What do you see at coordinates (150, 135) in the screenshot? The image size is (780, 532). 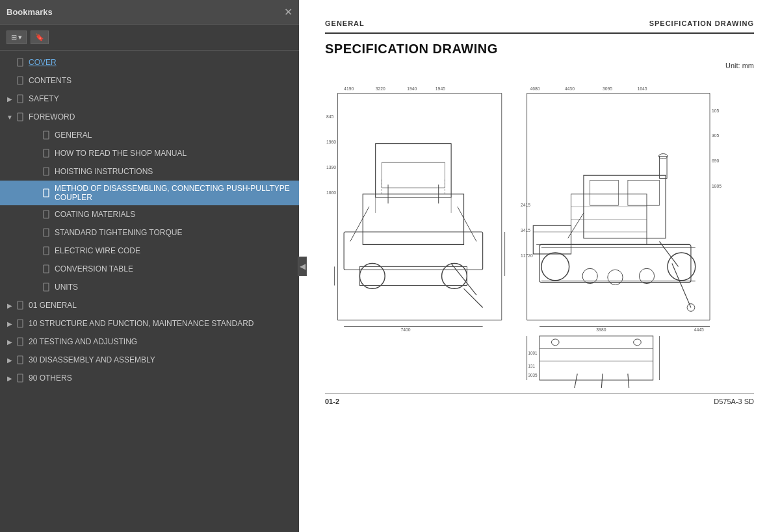 I see `bookmark-item-general: GENERAL` at bounding box center [150, 135].